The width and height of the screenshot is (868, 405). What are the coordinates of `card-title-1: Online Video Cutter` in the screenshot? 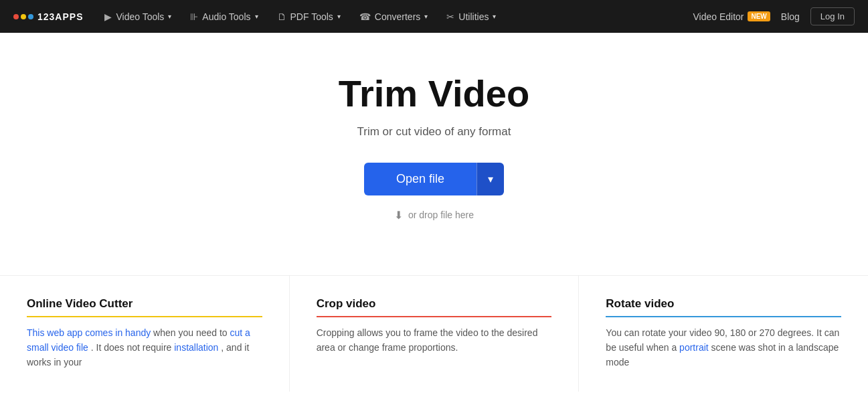 It's located at (145, 307).